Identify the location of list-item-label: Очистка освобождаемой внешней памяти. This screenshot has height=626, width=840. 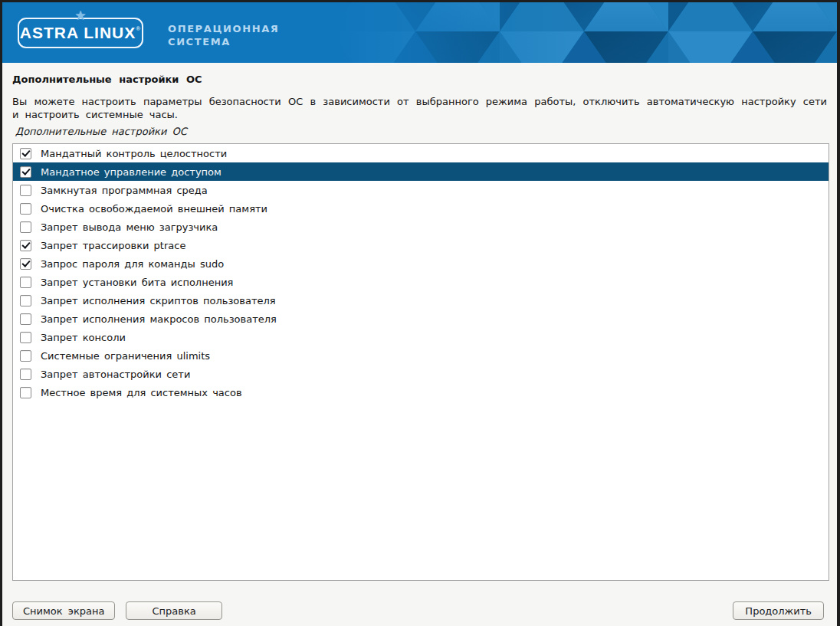
(154, 208).